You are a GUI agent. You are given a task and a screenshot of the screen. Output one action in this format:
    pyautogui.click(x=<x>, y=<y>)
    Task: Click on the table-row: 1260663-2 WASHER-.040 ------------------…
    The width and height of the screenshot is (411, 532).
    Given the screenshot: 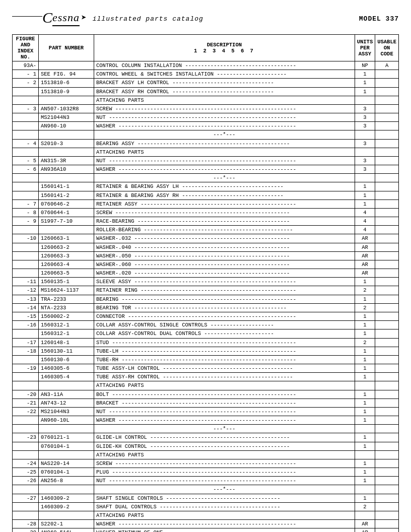 What is the action you would take?
    pyautogui.click(x=206, y=247)
    